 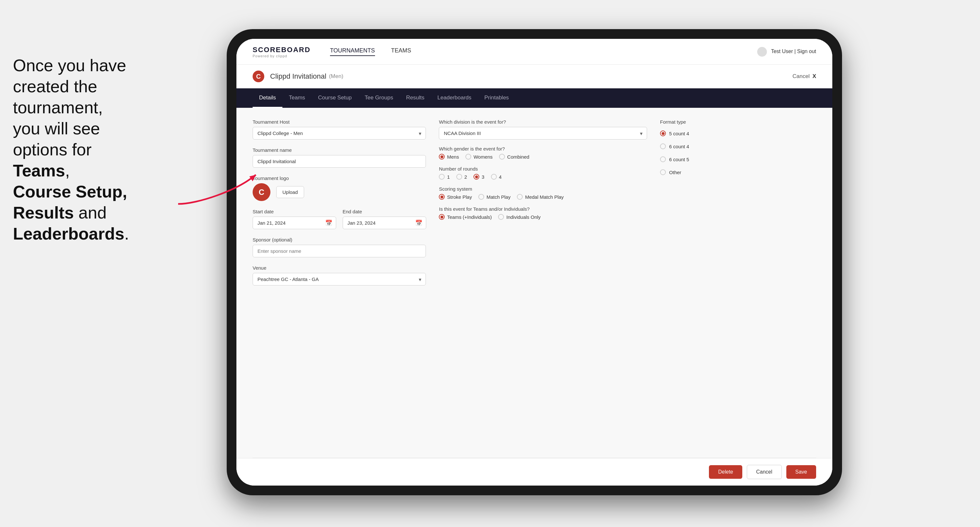 I want to click on nav-tournaments: TOURNAMENTS, so click(x=352, y=52).